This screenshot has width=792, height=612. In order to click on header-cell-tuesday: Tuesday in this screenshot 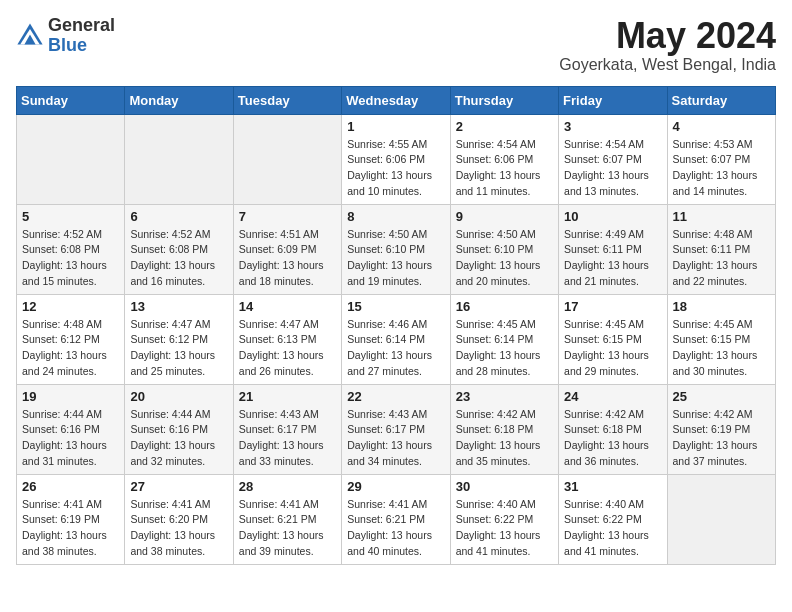, I will do `click(287, 100)`.